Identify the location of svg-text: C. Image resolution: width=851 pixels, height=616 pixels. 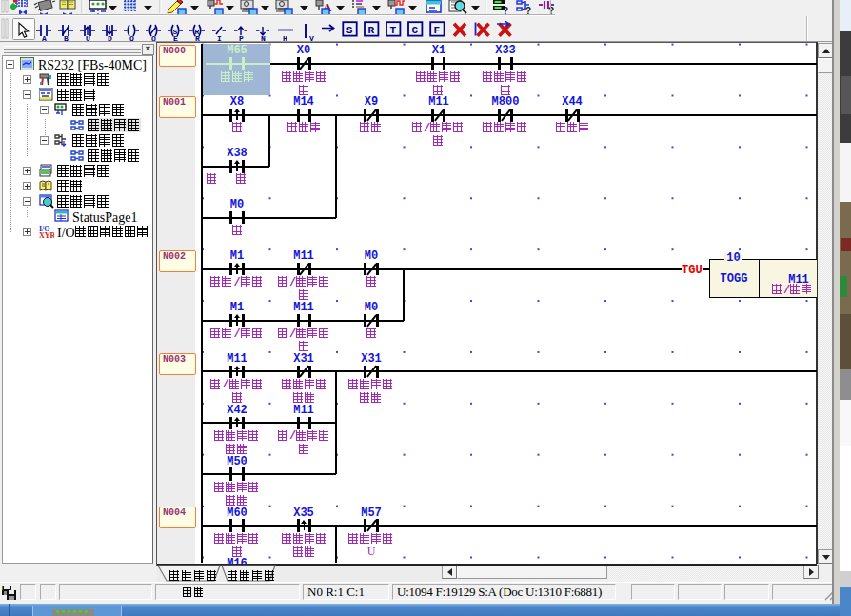
(415, 30).